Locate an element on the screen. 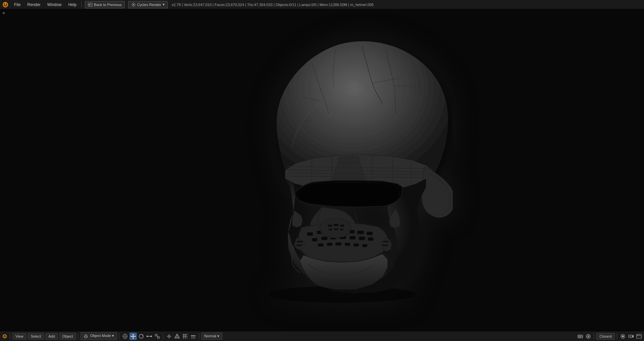  render-engine-label: Cycles Render is located at coordinates (149, 5).